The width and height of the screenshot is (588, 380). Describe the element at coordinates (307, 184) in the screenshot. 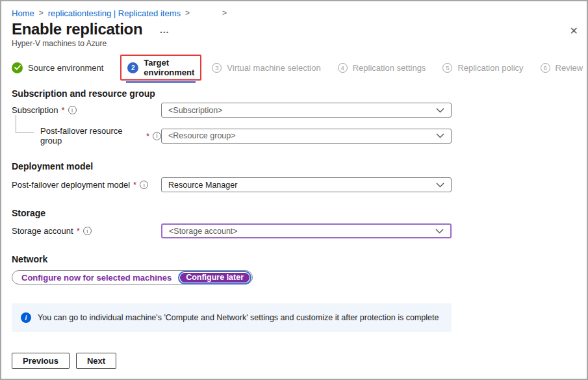

I see `deployment-model-dropdown: Resource Manager` at that location.